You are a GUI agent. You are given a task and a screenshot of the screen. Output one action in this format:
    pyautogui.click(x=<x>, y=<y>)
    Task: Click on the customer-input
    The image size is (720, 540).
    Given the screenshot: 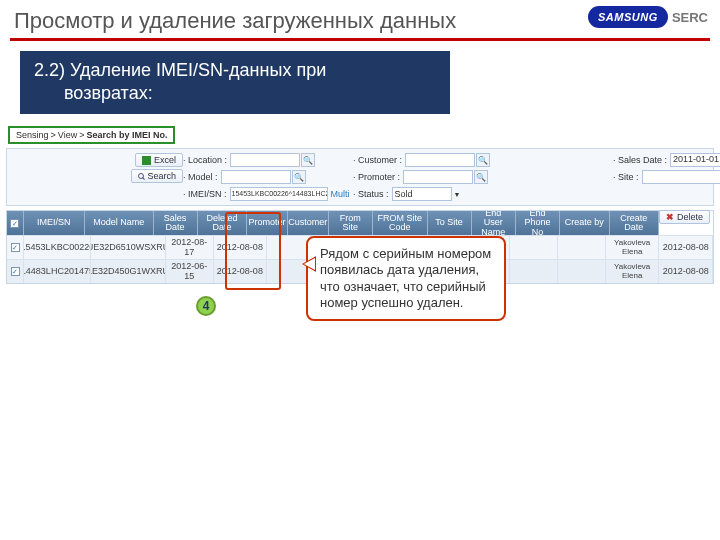 What is the action you would take?
    pyautogui.click(x=440, y=160)
    